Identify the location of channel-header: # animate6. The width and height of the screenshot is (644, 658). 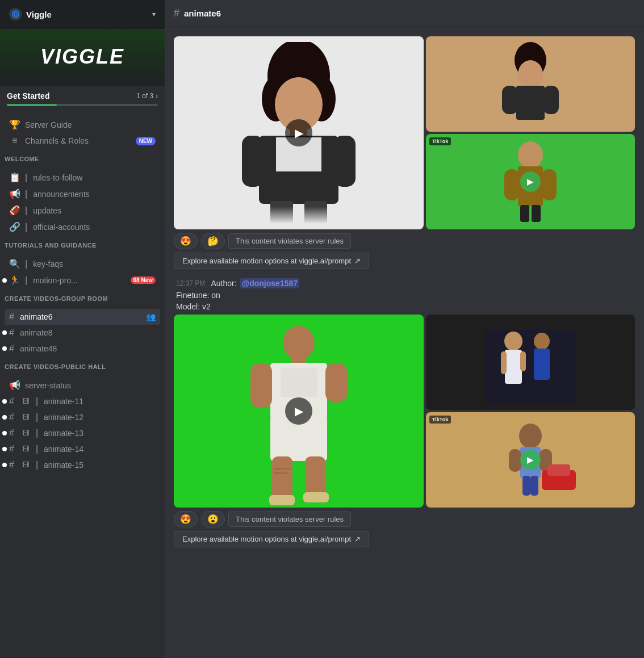
(404, 14).